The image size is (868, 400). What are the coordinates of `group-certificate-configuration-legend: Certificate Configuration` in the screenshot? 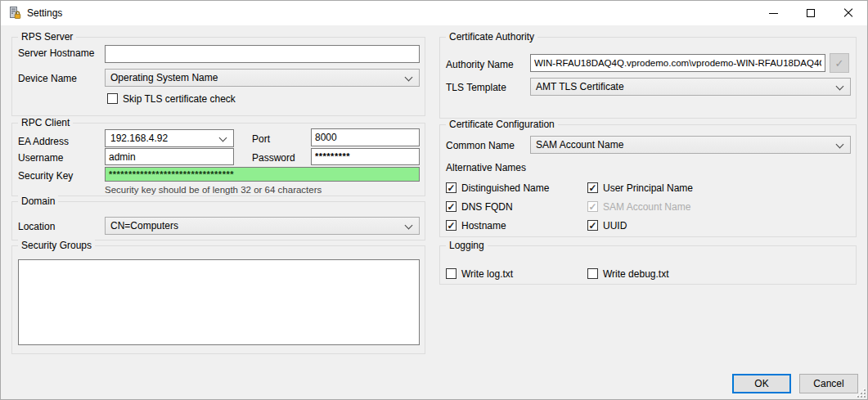 It's located at (502, 124).